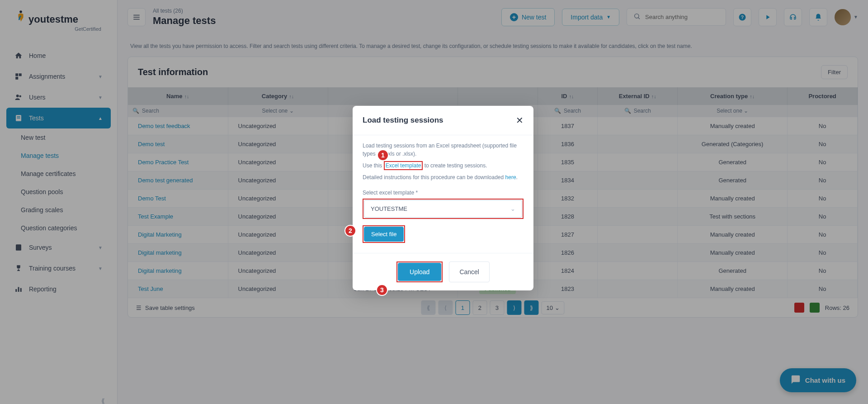 The image size is (868, 404). I want to click on modal-title: Load testing sessions, so click(403, 120).